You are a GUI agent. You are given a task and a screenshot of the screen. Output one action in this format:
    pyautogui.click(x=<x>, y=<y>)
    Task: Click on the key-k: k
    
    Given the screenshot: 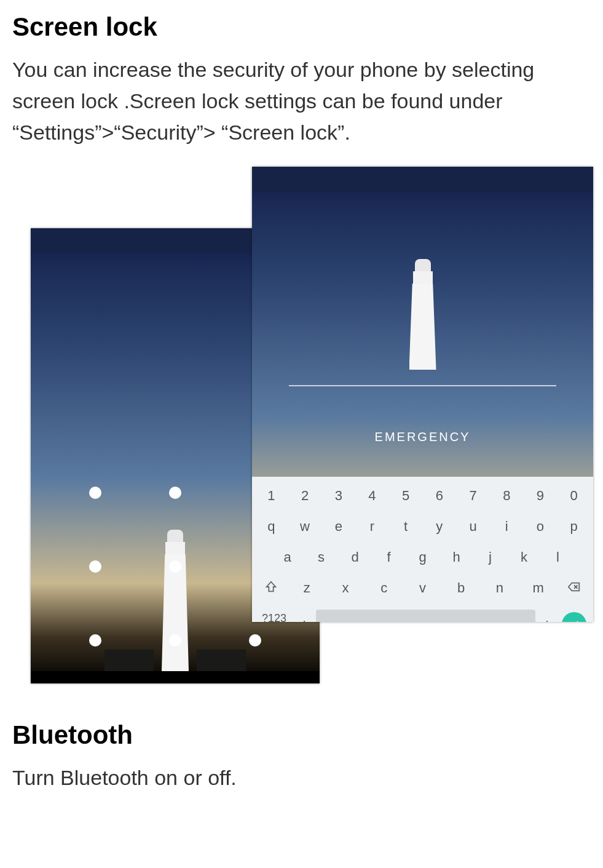 What is the action you would take?
    pyautogui.click(x=524, y=557)
    